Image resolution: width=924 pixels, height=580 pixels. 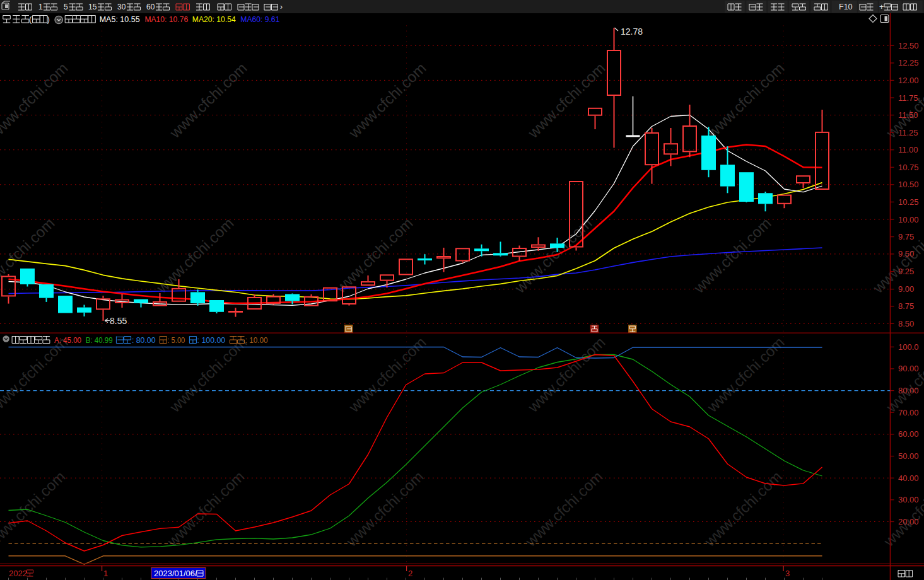 What do you see at coordinates (908, 499) in the screenshot?
I see `svg-text: 30.00` at bounding box center [908, 499].